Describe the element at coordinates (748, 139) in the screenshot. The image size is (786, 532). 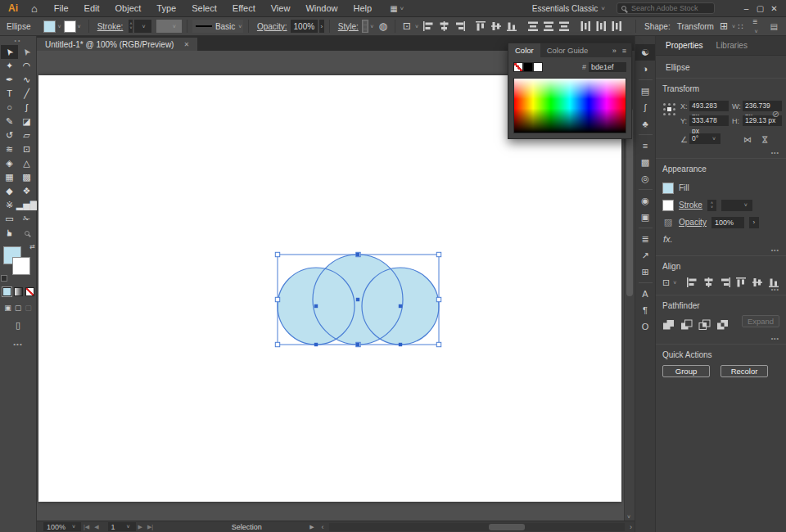
I see `flip-horizontal-icon: ⋈` at that location.